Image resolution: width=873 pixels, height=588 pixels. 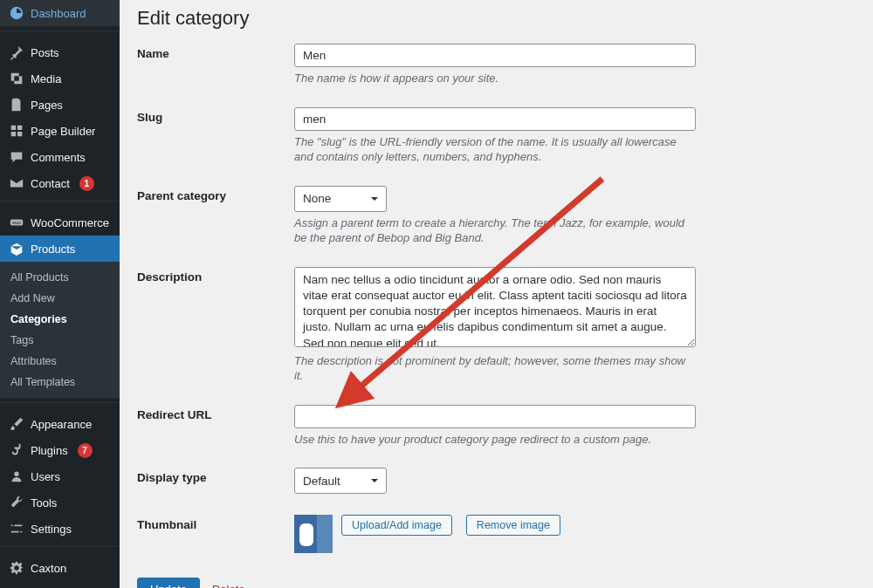 I want to click on sidebar-item-plugins: Plugins 7, so click(x=59, y=450).